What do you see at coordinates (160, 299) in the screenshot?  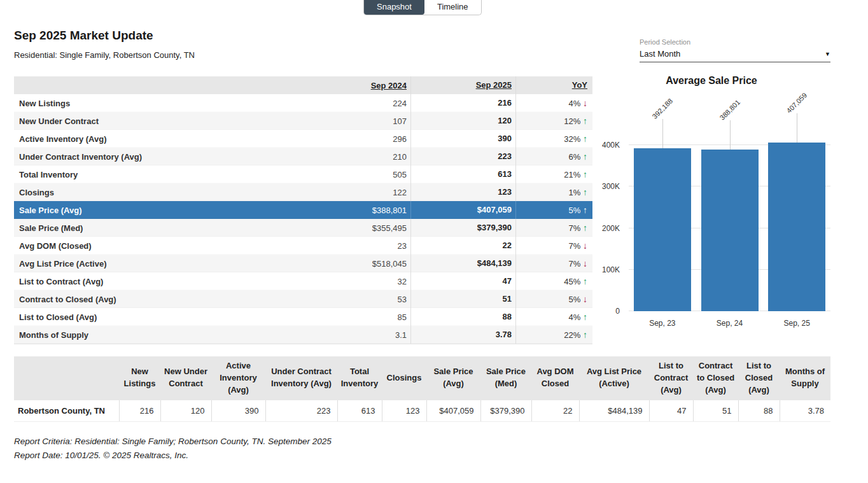 I see `metric-label: Contract to Closed (Avg)` at bounding box center [160, 299].